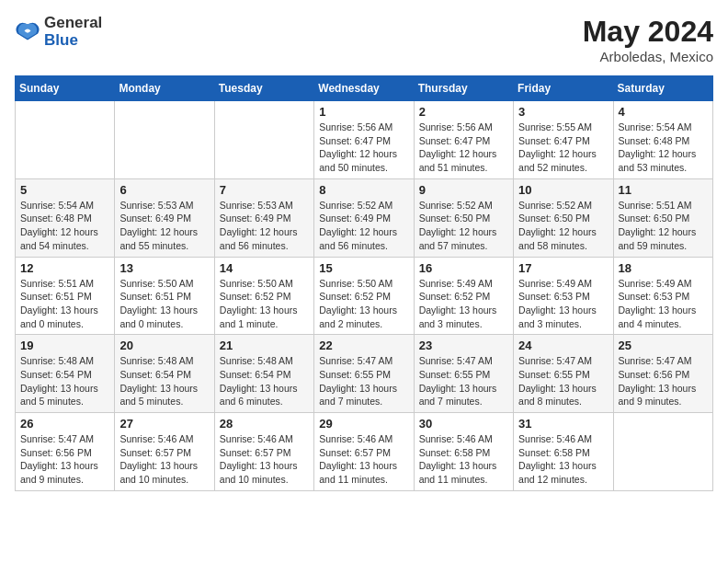 This screenshot has width=728, height=563. I want to click on calendar-week-row: 12Sunrise: 5:51 AMSunset: 6:51 PMDayligh…, so click(364, 296).